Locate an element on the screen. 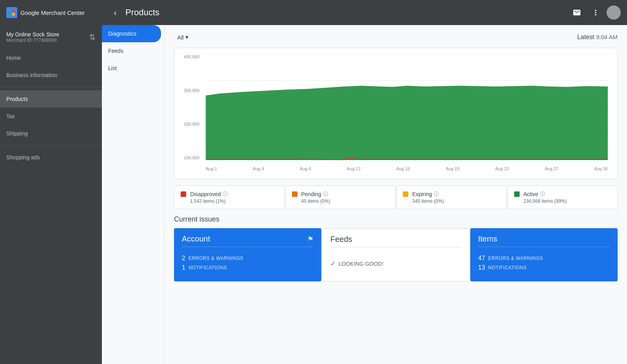  items-notifications-count: 13 is located at coordinates (482, 268).